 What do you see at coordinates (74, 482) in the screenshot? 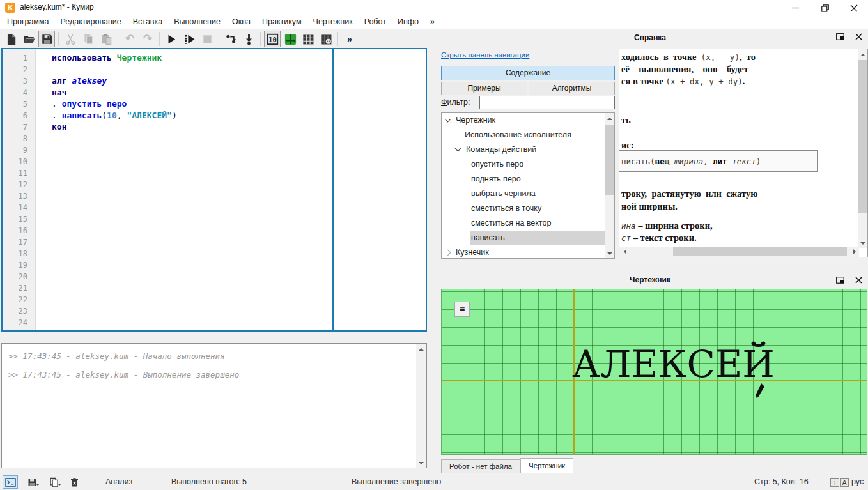
I see `clear-output-button` at bounding box center [74, 482].